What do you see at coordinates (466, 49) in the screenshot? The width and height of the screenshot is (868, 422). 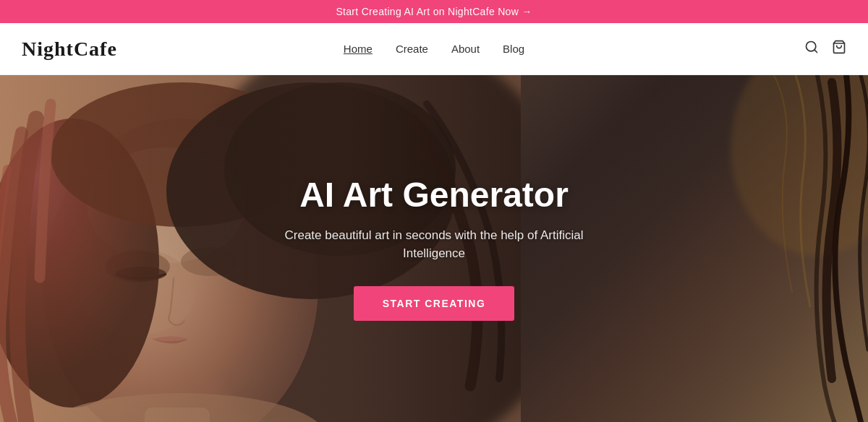 I see `nav-link-about: About` at bounding box center [466, 49].